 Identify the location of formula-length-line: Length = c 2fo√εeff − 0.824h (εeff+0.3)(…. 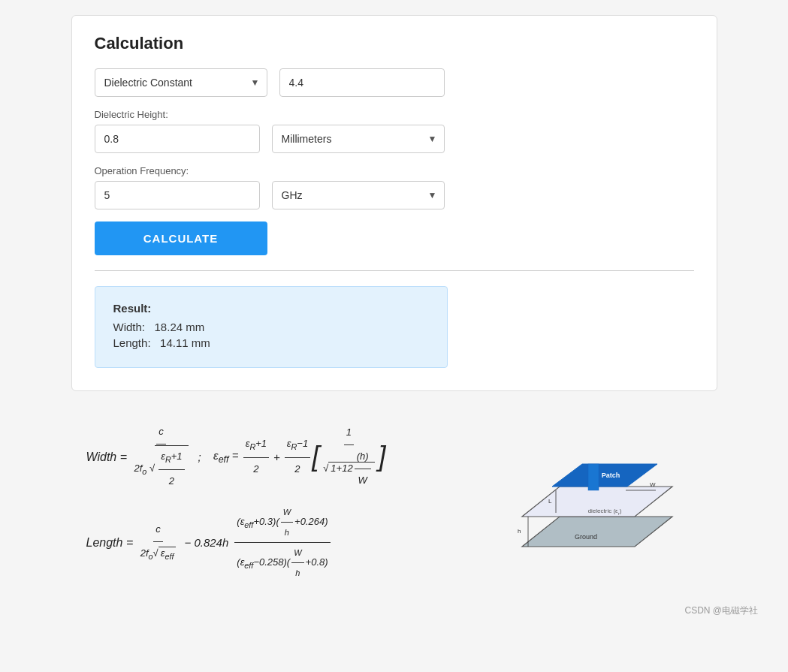
(289, 543).